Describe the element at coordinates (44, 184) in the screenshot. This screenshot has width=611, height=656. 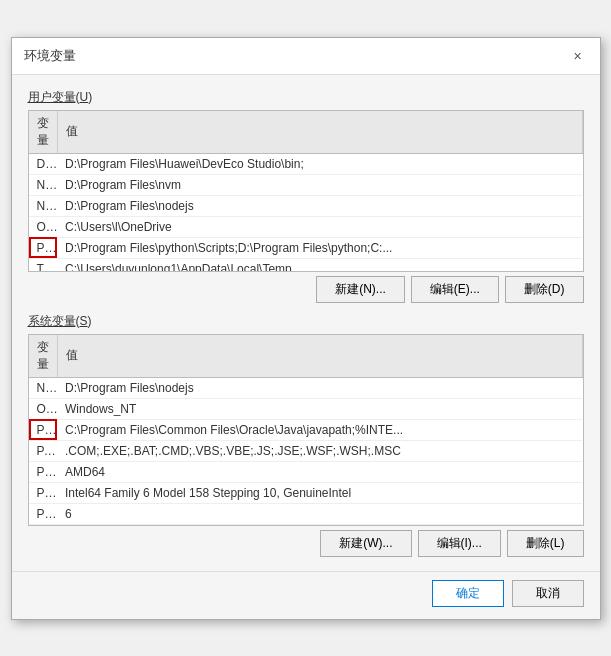
I see `user-var-name: NVM_HOME` at that location.